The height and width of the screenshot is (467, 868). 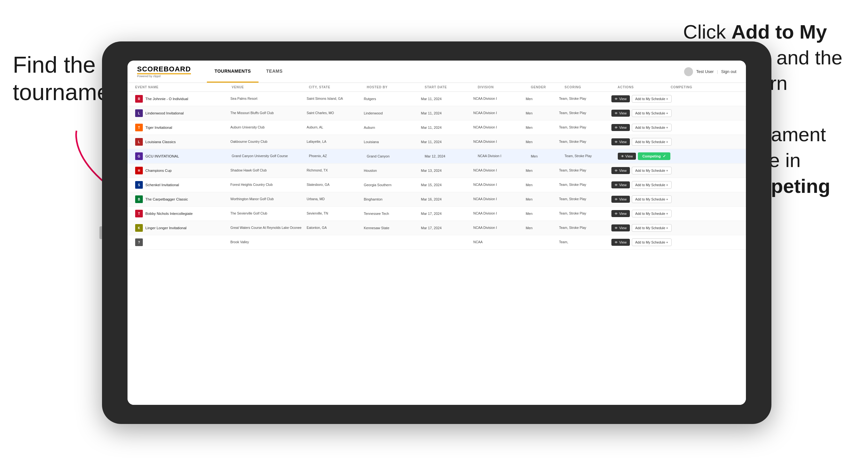 I want to click on team-logo: H, so click(x=139, y=170).